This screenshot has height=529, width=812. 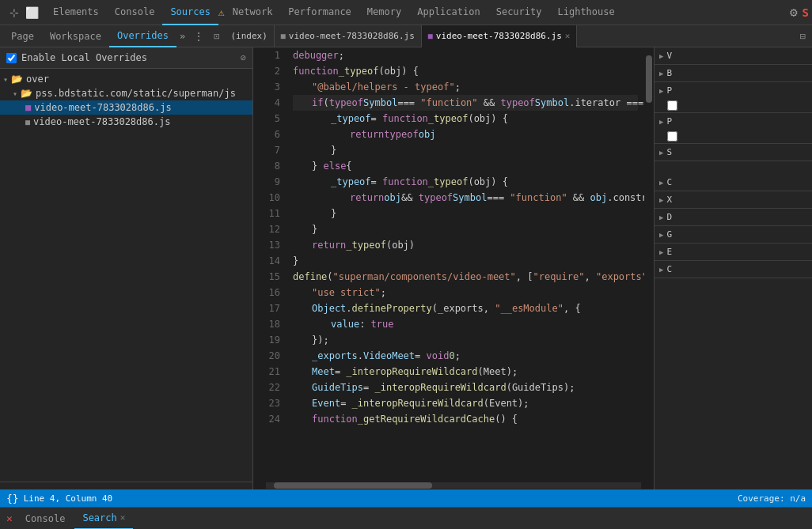 What do you see at coordinates (733, 217) in the screenshot?
I see `right-section-d: ▶ D` at bounding box center [733, 217].